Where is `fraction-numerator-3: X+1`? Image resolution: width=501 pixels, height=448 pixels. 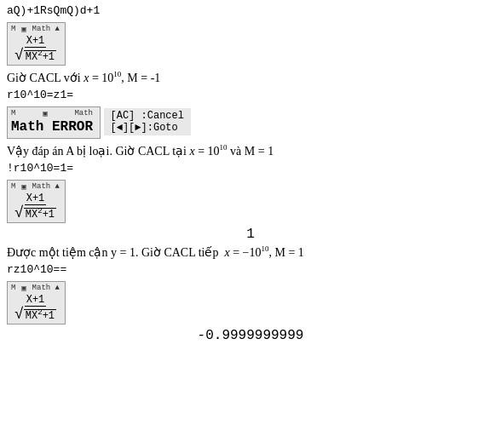 fraction-numerator-3: X+1 is located at coordinates (36, 199).